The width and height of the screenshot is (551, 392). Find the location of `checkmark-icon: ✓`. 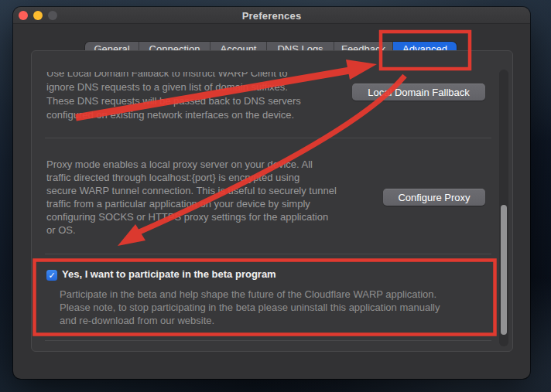

checkmark-icon: ✓ is located at coordinates (51, 275).